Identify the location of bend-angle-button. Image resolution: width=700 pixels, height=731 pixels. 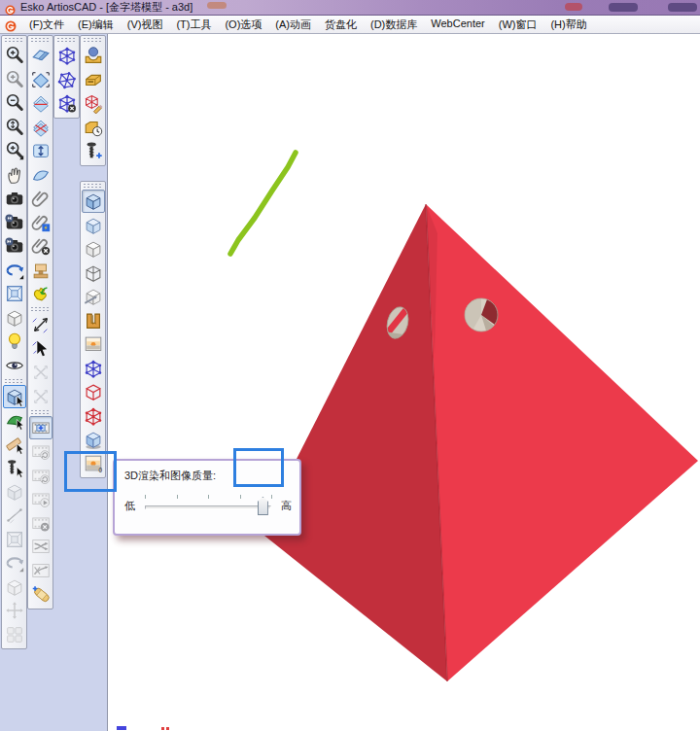
(41, 80).